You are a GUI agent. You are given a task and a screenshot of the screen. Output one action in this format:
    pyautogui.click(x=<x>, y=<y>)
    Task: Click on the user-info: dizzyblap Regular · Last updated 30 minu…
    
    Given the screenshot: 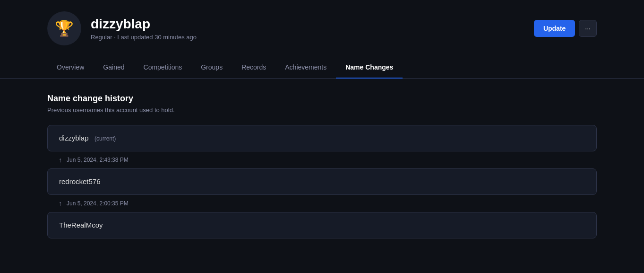 What is the action you would take?
    pyautogui.click(x=144, y=28)
    